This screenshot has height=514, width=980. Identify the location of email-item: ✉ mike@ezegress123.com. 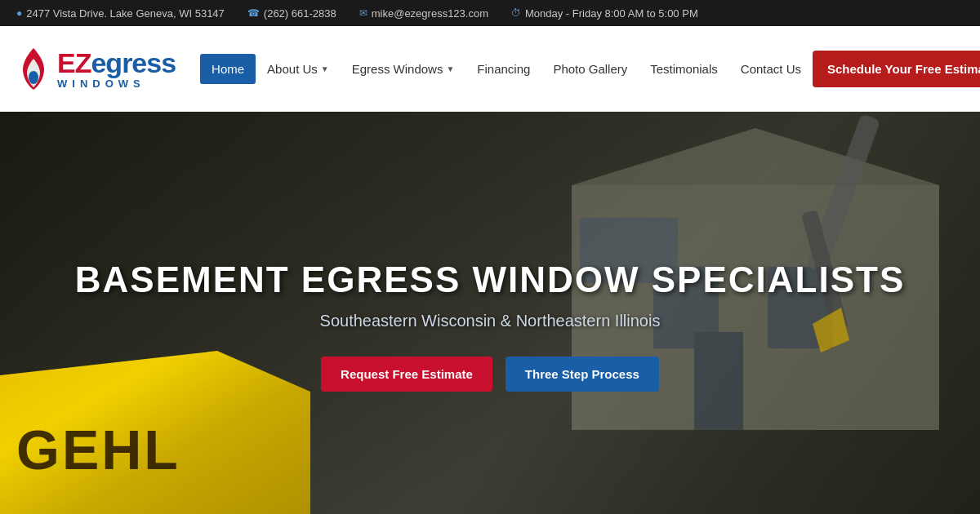
(424, 13).